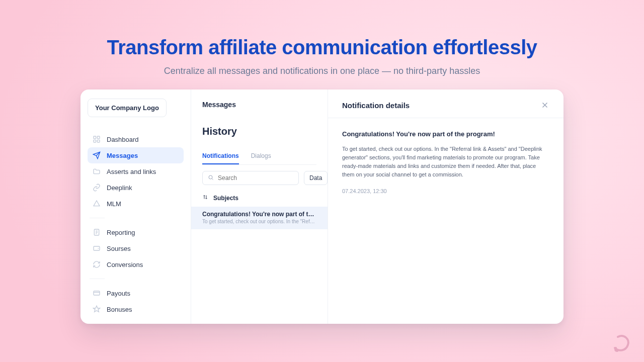 This screenshot has width=644, height=362. What do you see at coordinates (97, 309) in the screenshot?
I see `star-icon` at bounding box center [97, 309].